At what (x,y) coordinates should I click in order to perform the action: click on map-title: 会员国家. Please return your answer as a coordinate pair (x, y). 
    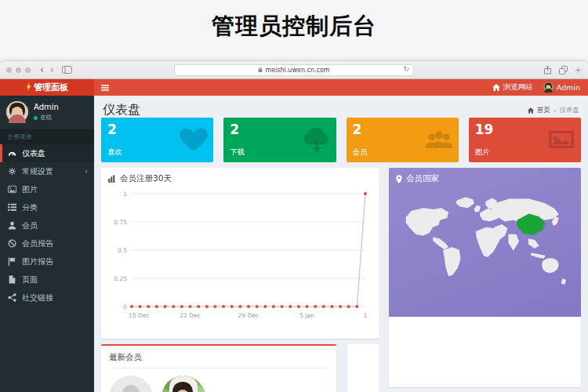
    Looking at the image, I should click on (423, 179).